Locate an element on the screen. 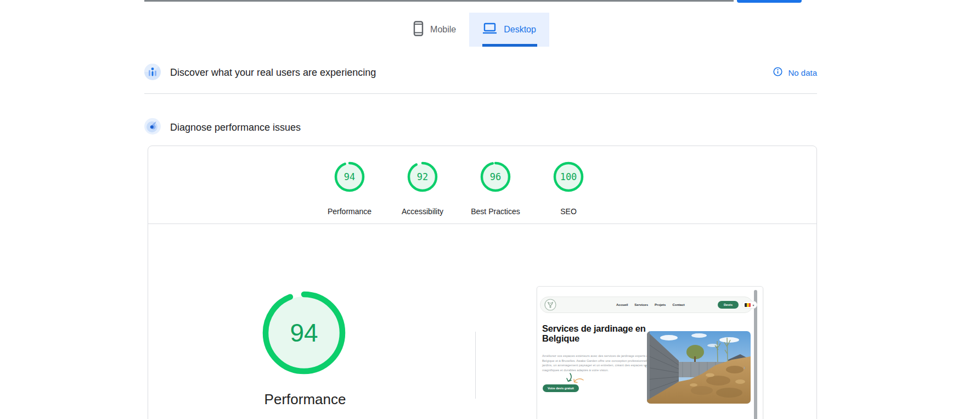 This screenshot has width=980, height=419. preview-nav-link: Projets is located at coordinates (660, 305).